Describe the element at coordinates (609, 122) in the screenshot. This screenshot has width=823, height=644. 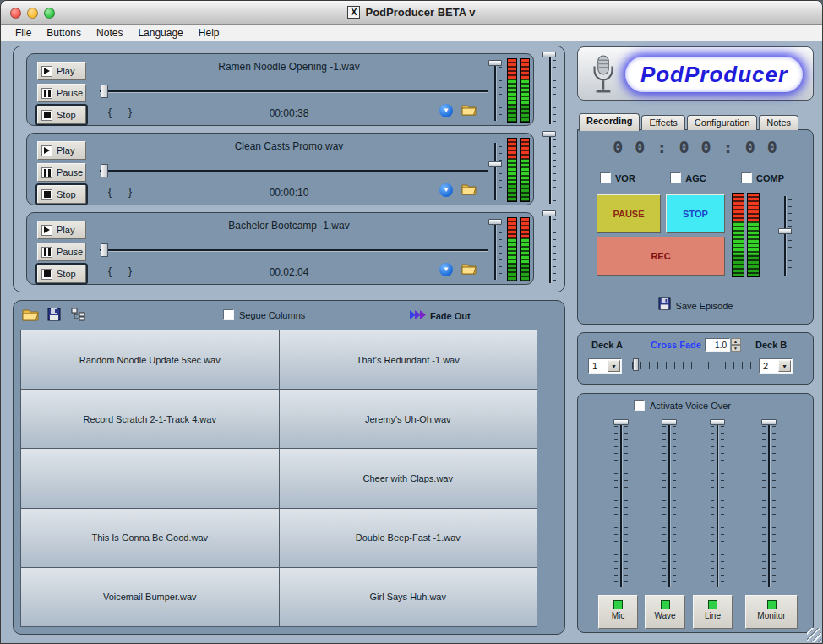
I see `tab-recording: Recording` at that location.